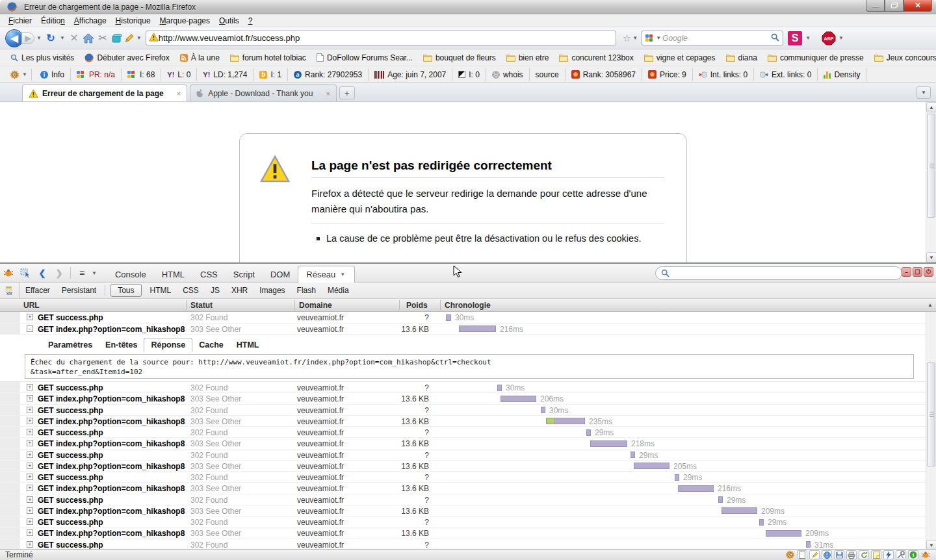 The width and height of the screenshot is (936, 560). What do you see at coordinates (168, 345) in the screenshot?
I see `detail-tab-réponse: Réponse` at bounding box center [168, 345].